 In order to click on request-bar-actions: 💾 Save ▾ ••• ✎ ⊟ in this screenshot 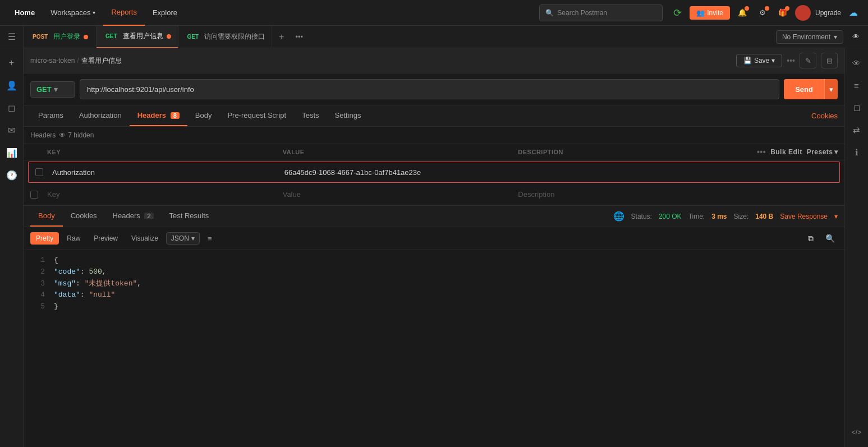, I will do `click(787, 61)`.